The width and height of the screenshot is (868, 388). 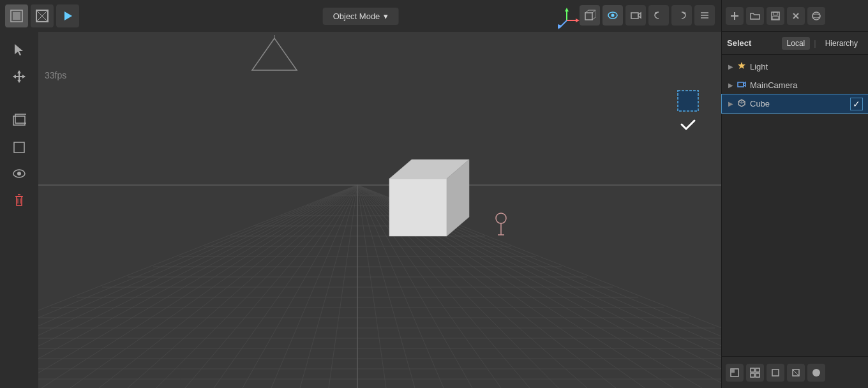 What do you see at coordinates (795, 86) in the screenshot?
I see `hierarchy-item-maincamera: ▶ MainCamera` at bounding box center [795, 86].